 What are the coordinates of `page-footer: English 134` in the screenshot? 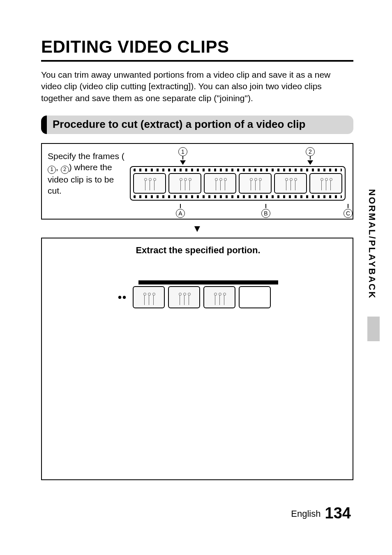 It's located at (321, 513).